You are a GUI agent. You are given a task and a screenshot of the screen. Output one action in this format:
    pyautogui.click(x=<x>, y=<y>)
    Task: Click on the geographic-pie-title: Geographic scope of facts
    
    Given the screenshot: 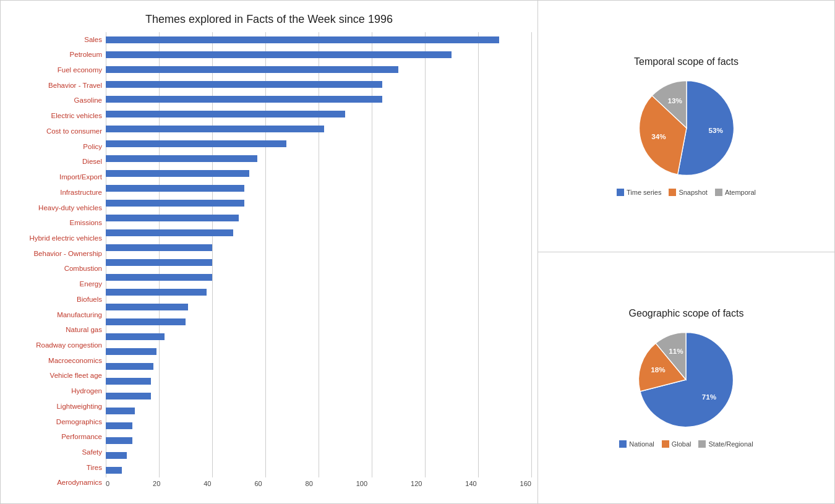 What is the action you would take?
    pyautogui.click(x=687, y=314)
    